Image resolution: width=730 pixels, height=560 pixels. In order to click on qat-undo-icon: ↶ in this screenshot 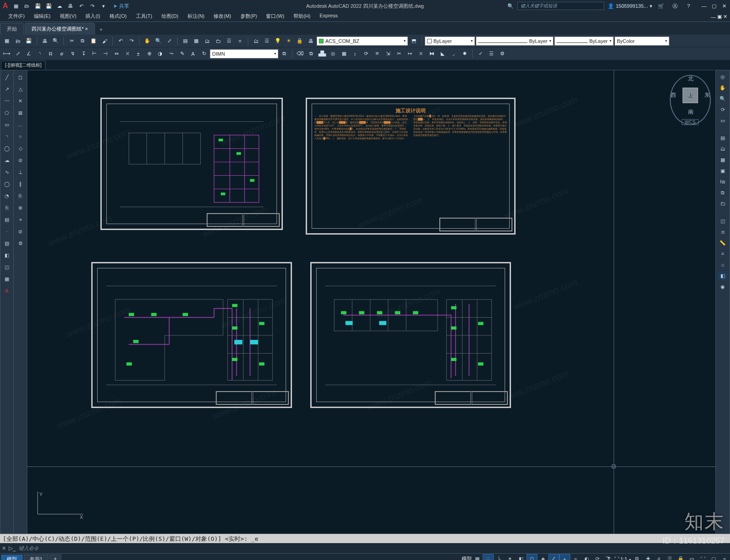, I will do `click(82, 6)`.